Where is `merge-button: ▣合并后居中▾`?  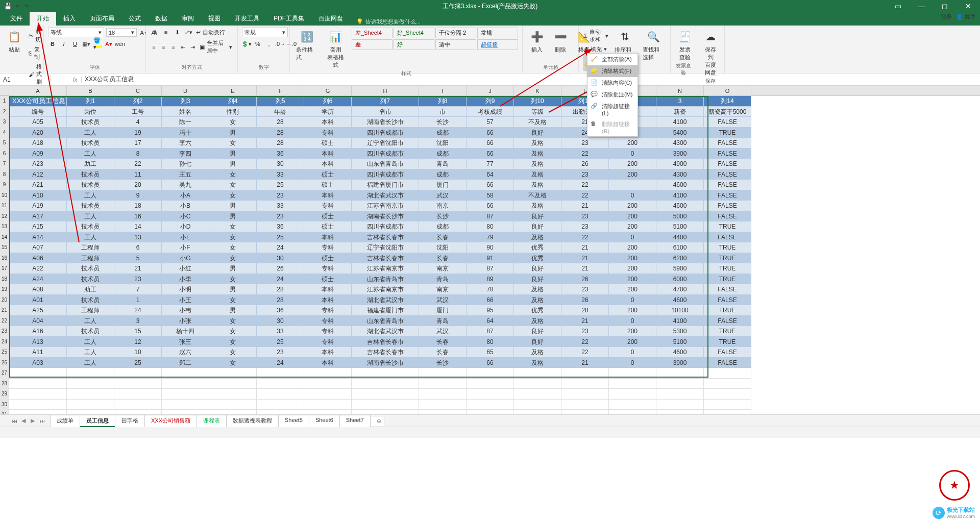 merge-button: ▣合并后居中▾ is located at coordinates (216, 47).